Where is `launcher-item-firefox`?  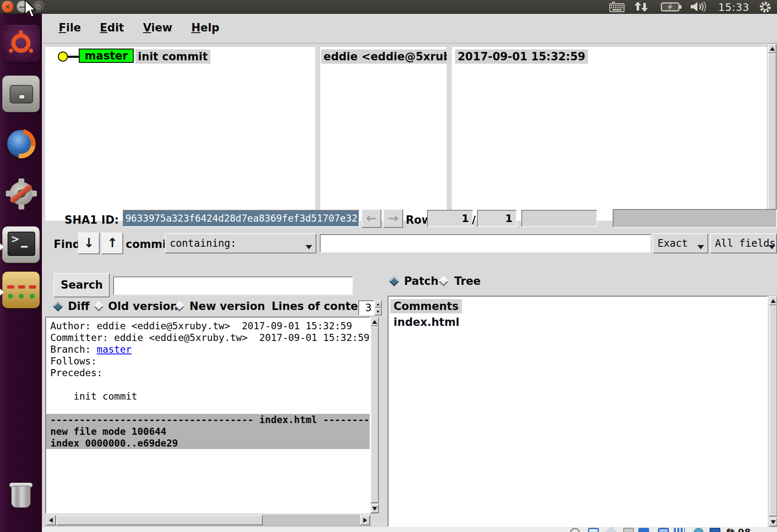
launcher-item-firefox is located at coordinates (21, 144).